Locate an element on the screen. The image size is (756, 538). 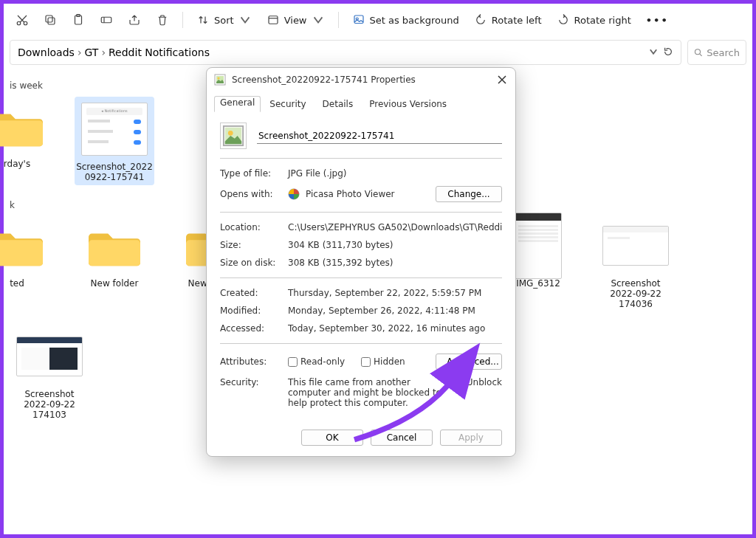
set-background-button: Set as background is located at coordinates (406, 20).